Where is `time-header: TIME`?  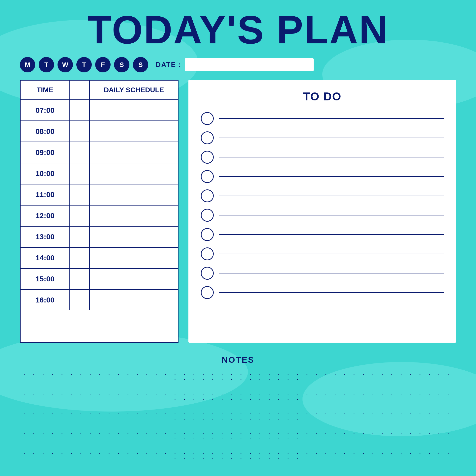
time-header: TIME is located at coordinates (45, 90).